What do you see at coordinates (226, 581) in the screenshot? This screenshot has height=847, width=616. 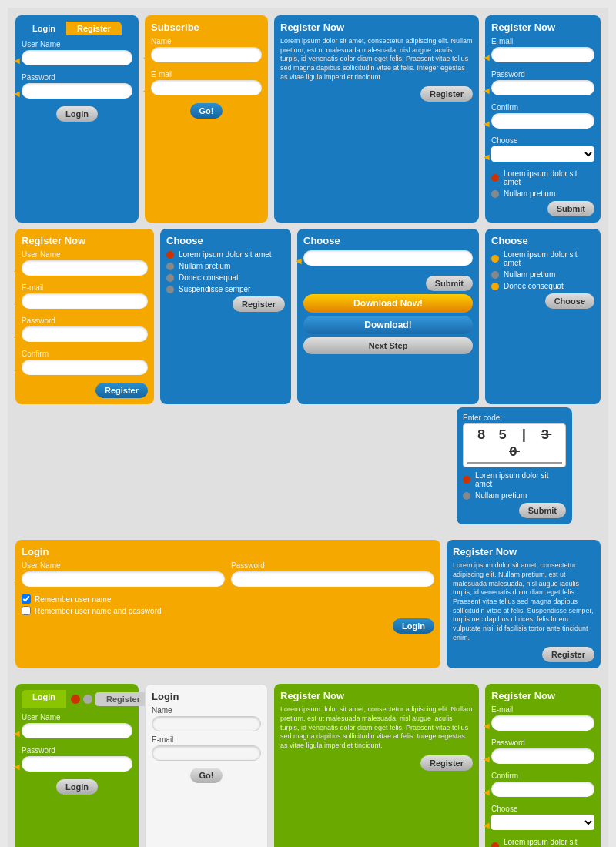 I see `arr15: ◀` at bounding box center [226, 581].